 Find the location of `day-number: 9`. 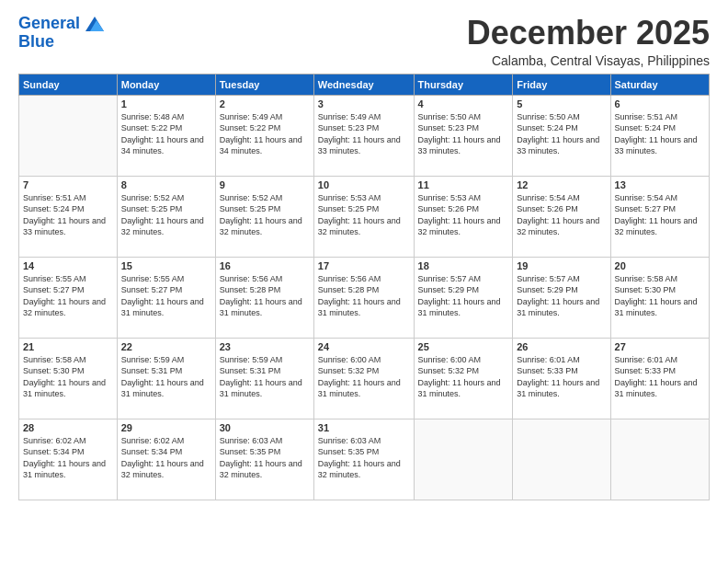

day-number: 9 is located at coordinates (265, 185).